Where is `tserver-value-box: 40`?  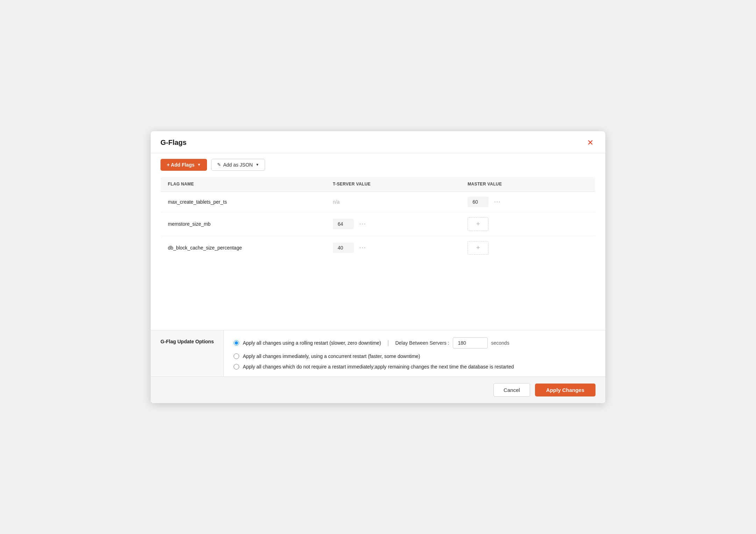
tserver-value-box: 40 is located at coordinates (343, 248).